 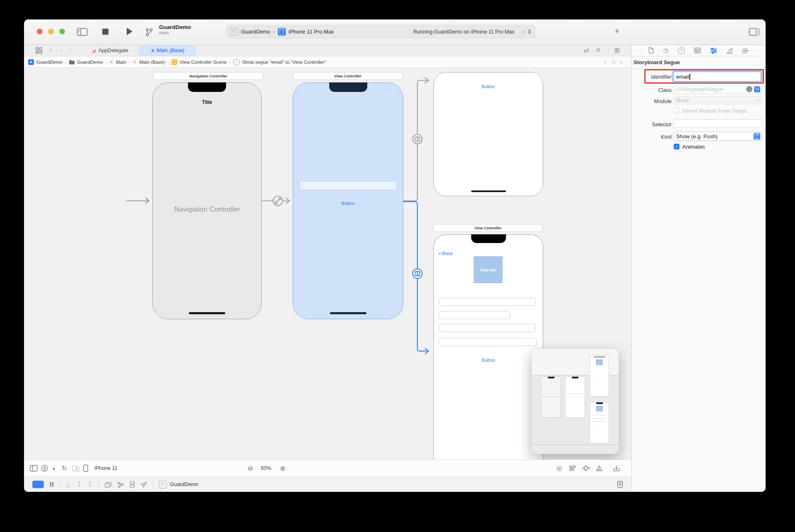 I want to click on zoom-level: 50%, so click(x=266, y=468).